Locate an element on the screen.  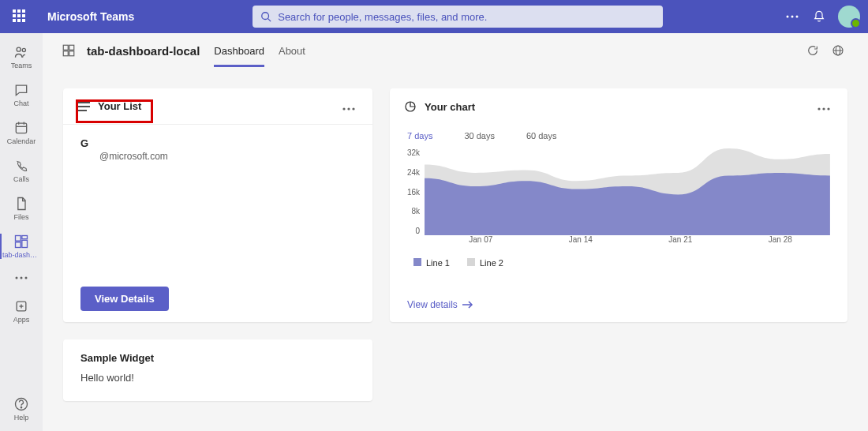
left-rail: Teams Chat Calendar Calls Files tab-dash… is located at coordinates (21, 232).